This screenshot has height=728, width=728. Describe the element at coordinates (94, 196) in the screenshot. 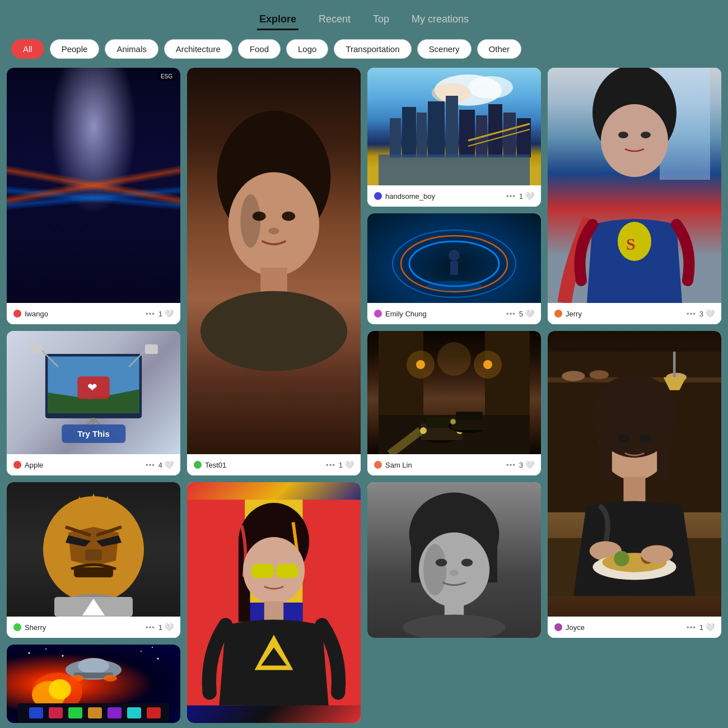

I see `card-iwango: ESG Iwango ••• 1 🤍` at that location.